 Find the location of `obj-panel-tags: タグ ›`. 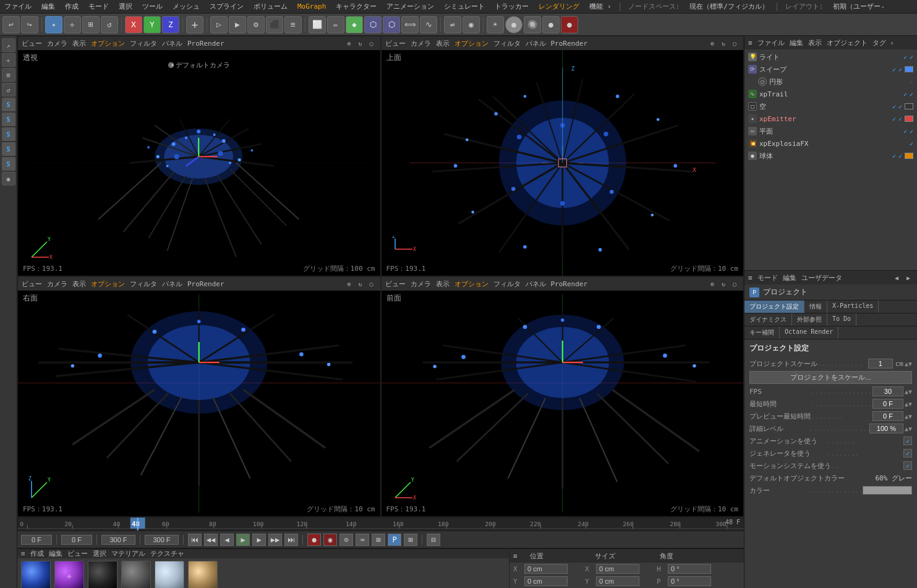

obj-panel-tags: タグ › is located at coordinates (883, 43).